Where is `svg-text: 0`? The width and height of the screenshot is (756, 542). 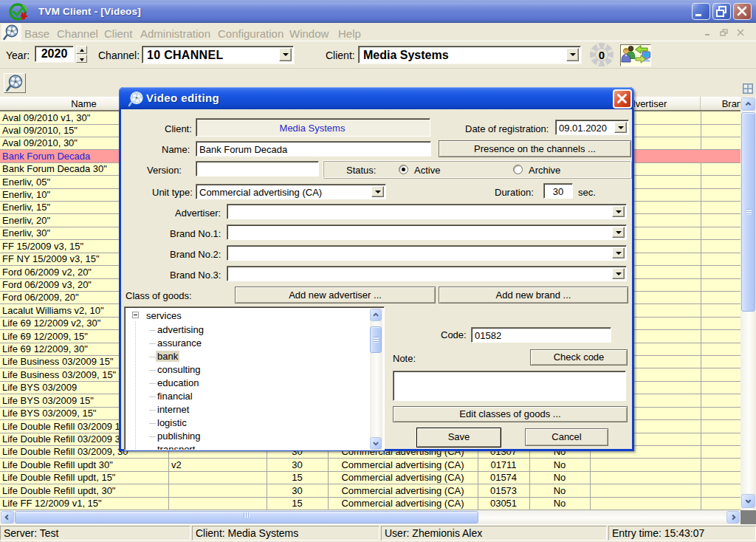 svg-text: 0 is located at coordinates (602, 55).